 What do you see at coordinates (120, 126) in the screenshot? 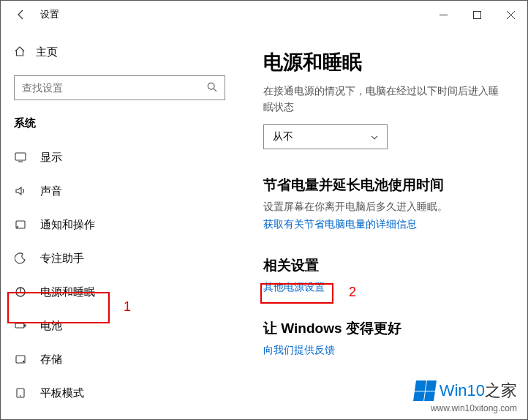
I see `sidebar-section-header: 系统` at bounding box center [120, 126].